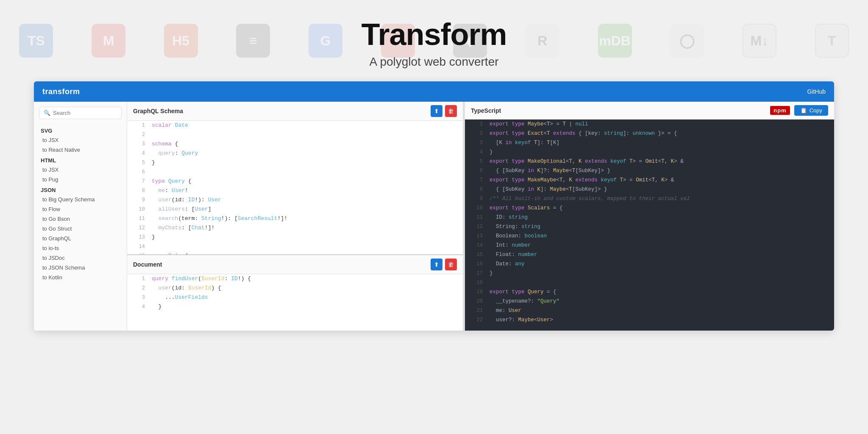 The image size is (868, 434). I want to click on ts-code-line: 21 me: User, so click(649, 311).